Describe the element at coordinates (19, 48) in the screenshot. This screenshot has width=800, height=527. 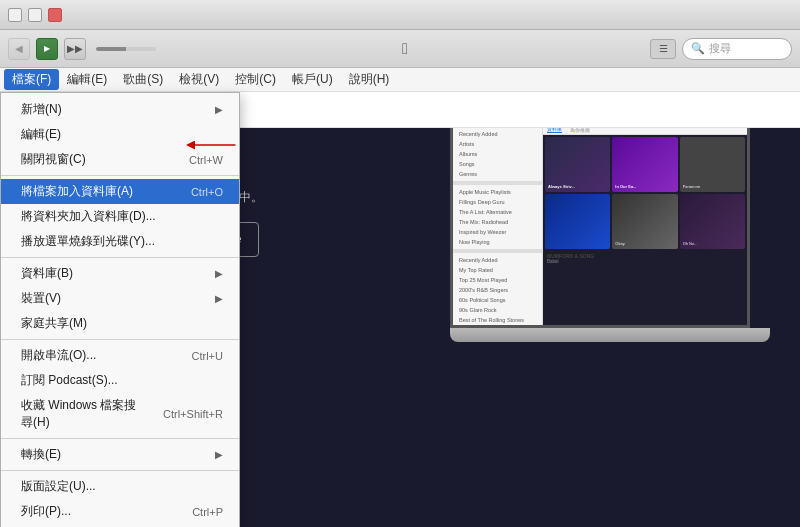
I see `back-icon: ◀` at that location.